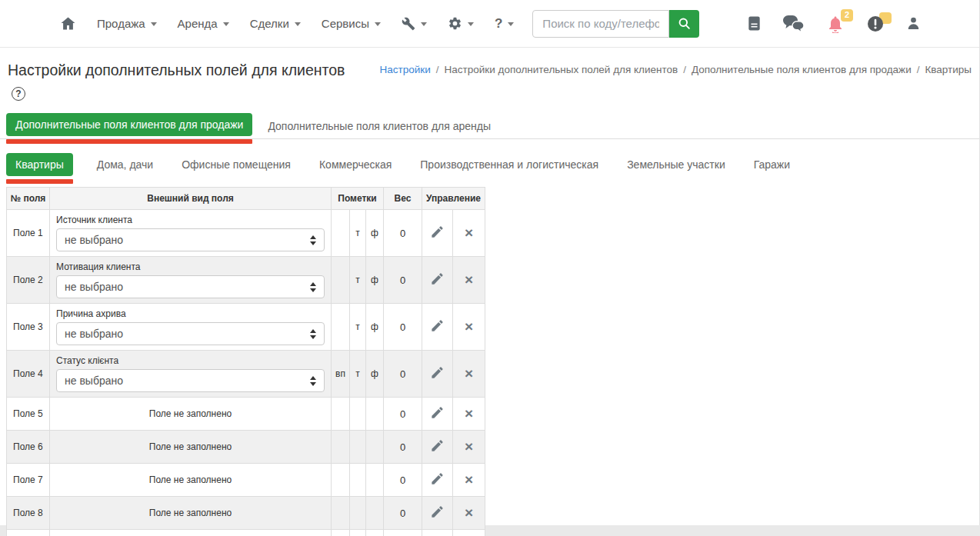  What do you see at coordinates (238, 23) in the screenshot?
I see `nav-menu: ПродажаАрендаСделкиСервисы` at bounding box center [238, 23].